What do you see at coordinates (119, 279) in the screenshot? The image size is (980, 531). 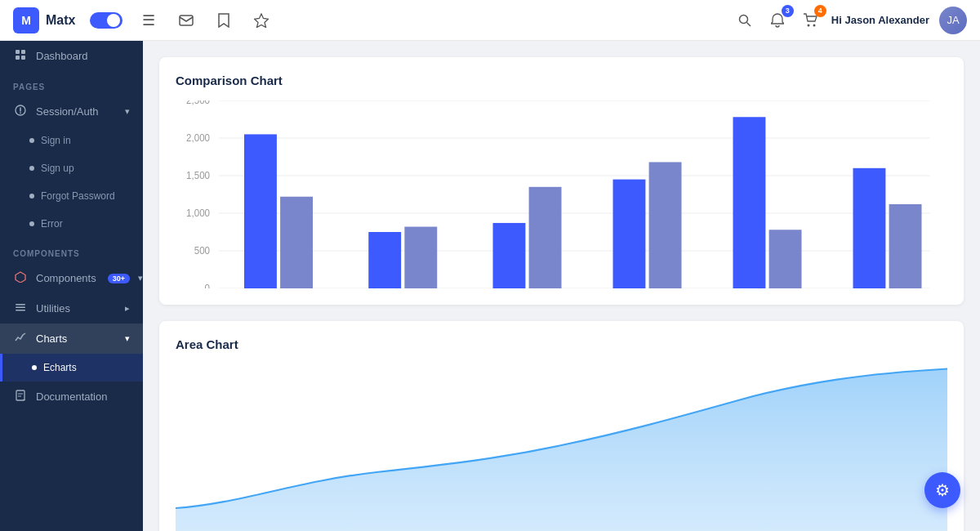 I see `components-badge: 30+` at bounding box center [119, 279].